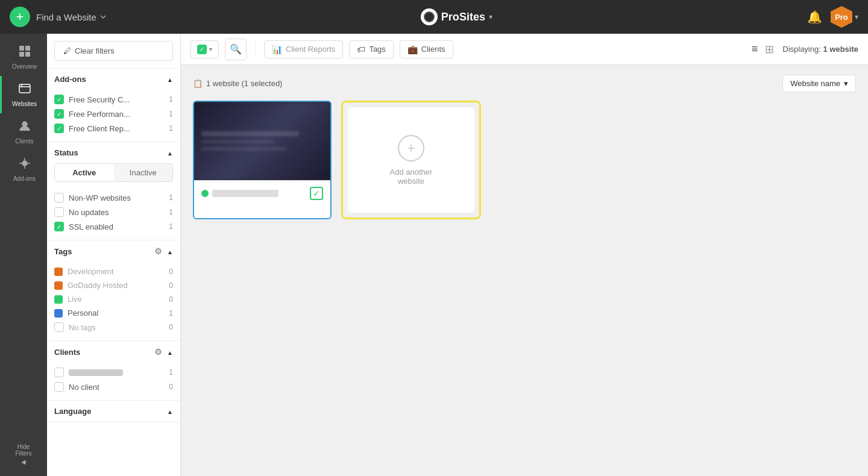 The height and width of the screenshot is (476, 868). Describe the element at coordinates (277, 49) in the screenshot. I see `client-reports-icon: 📊` at that location.